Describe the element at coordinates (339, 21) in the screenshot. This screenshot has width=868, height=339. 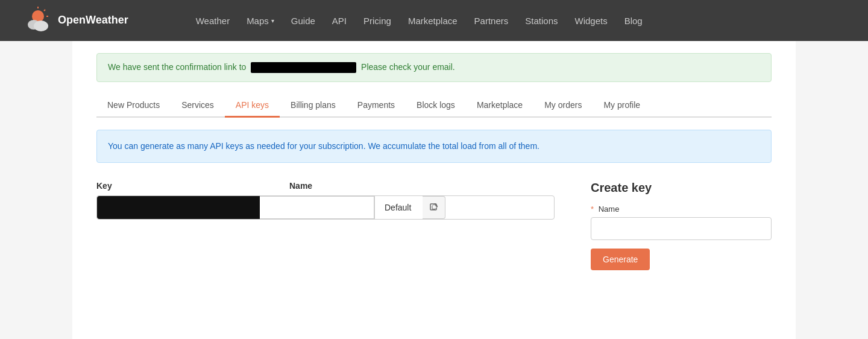
I see `nav-api: API` at that location.